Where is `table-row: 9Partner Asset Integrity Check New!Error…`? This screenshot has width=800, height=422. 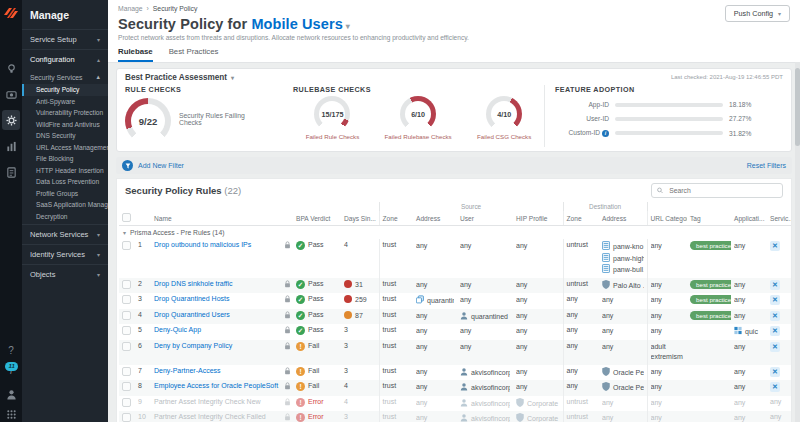
table-row: 9Partner Asset Integrity Check New!Error… is located at coordinates (455, 404).